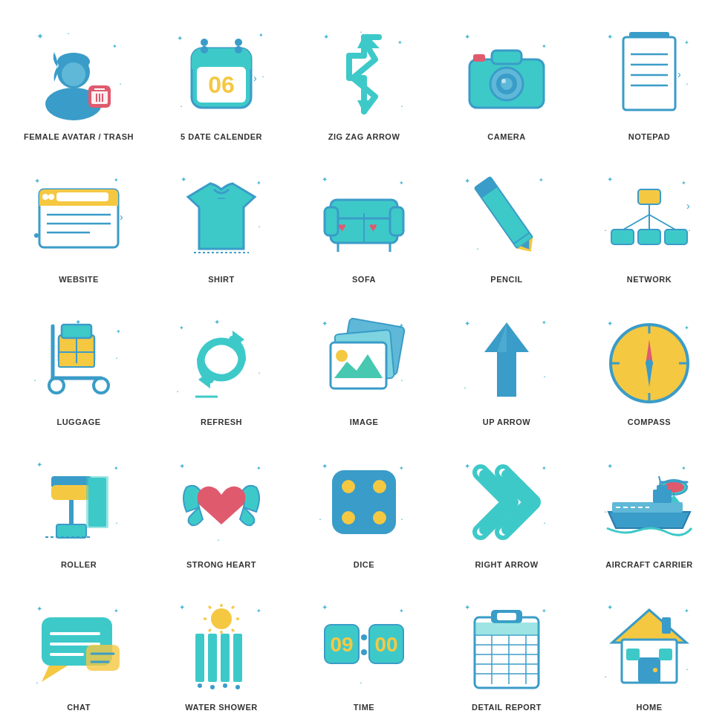 The height and width of the screenshot is (728, 728). Describe the element at coordinates (79, 422) in the screenshot. I see `icon-label-luggage: LUGGAGE` at that location.